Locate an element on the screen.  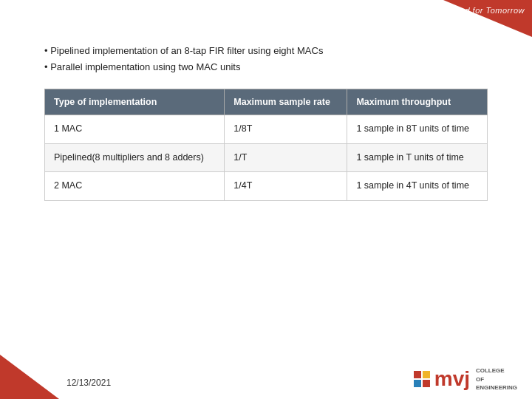
logo-grid is located at coordinates (422, 379).